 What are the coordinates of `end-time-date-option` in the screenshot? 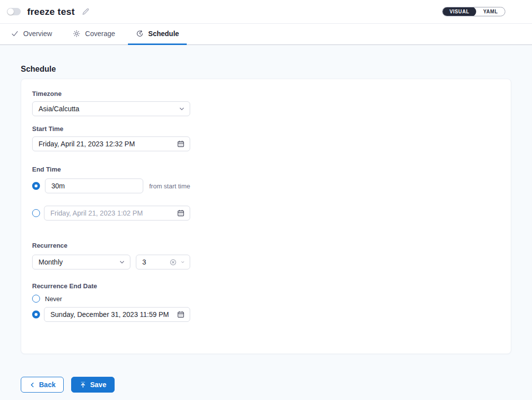 It's located at (266, 213).